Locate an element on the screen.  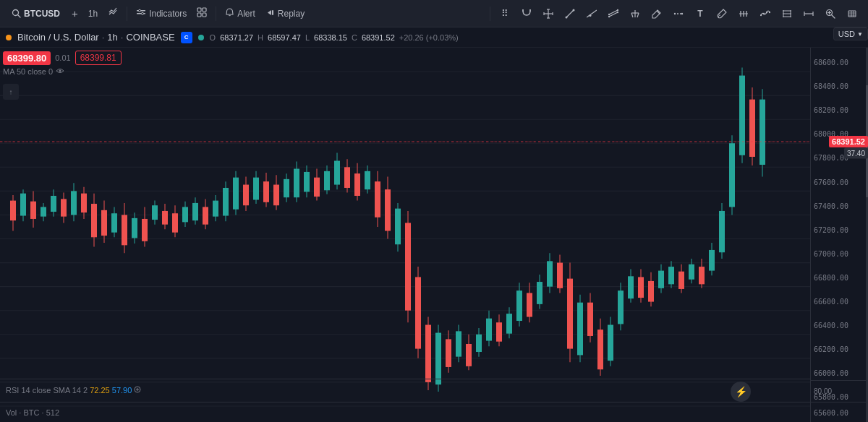
ohlc-data: O 68371.27 H 68597.47 L 68338.15 C 68391… is located at coordinates (334, 38).